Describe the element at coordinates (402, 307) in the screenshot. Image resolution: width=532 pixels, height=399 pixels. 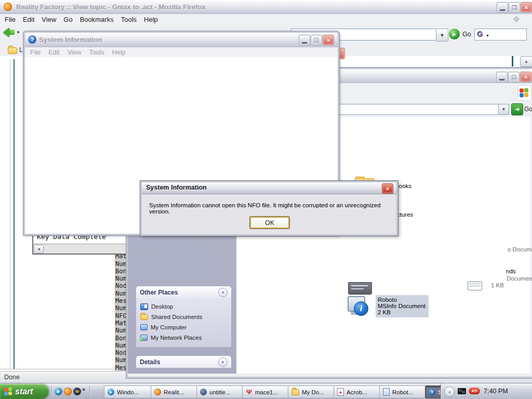
I see `roboto-tile-text: Roboto MSInfo Document 2 KB` at that location.